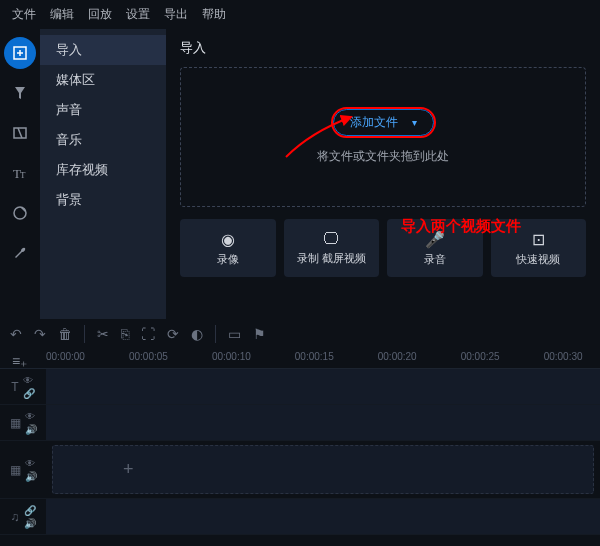 The image size is (600, 546). What do you see at coordinates (214, 14) in the screenshot?
I see `menu-help: 帮助` at bounding box center [214, 14].